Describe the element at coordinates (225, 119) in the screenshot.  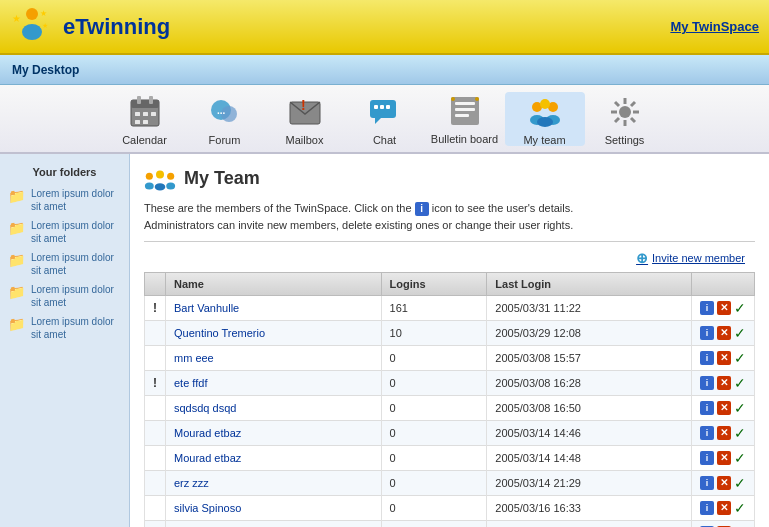
I see `toolbar-item-forum: ... Forum` at that location.